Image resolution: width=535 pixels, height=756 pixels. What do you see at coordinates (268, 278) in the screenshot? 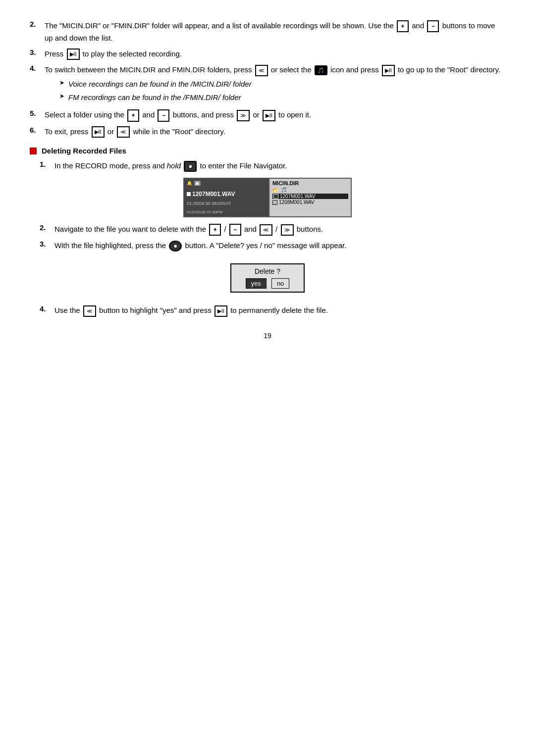
I see `delete-dialog: Delete ? yes no` at bounding box center [268, 278].